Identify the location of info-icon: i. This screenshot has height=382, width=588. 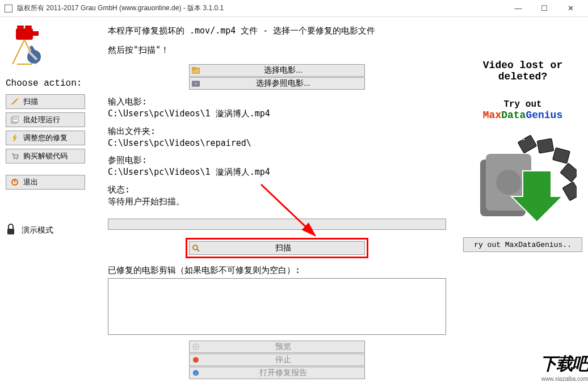
(196, 373).